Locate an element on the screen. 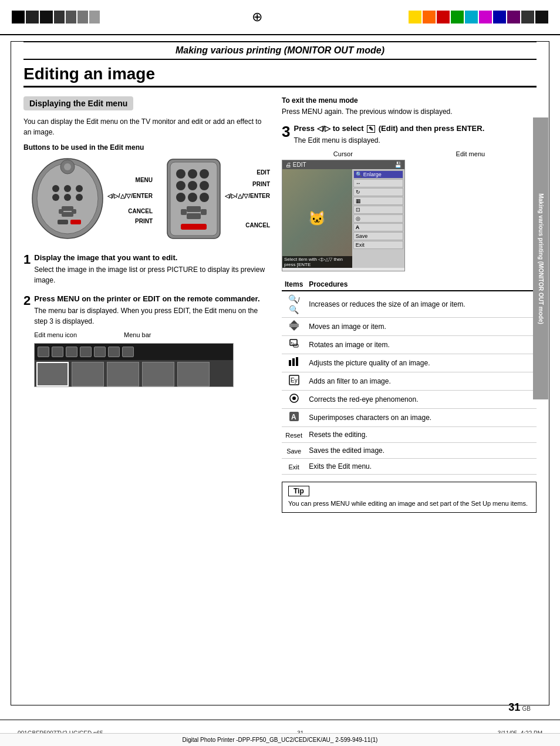  em-zoom-icon: 🔍 is located at coordinates (359, 174).